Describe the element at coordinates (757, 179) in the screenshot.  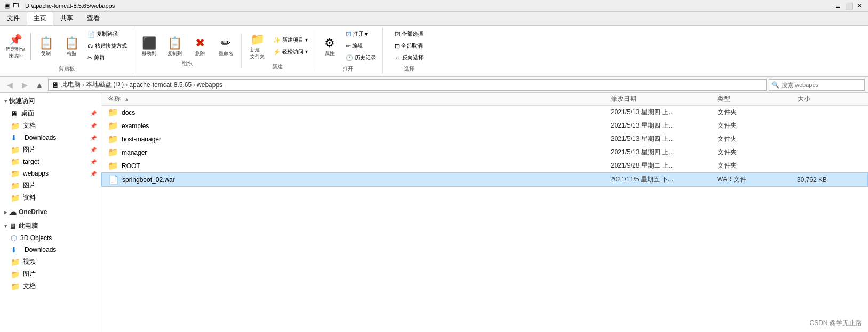
I see `file-type: WAR 文件` at that location.